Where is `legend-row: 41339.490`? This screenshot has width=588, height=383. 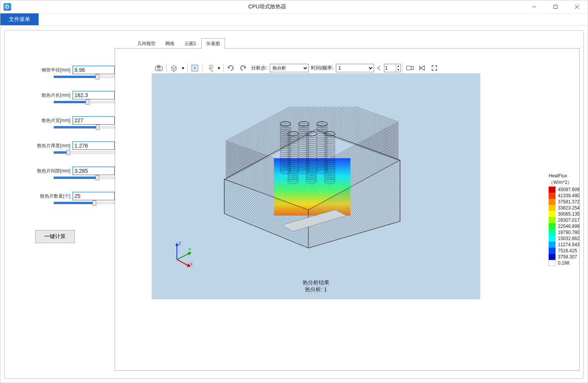
legend-row: 41339.490 is located at coordinates (564, 196).